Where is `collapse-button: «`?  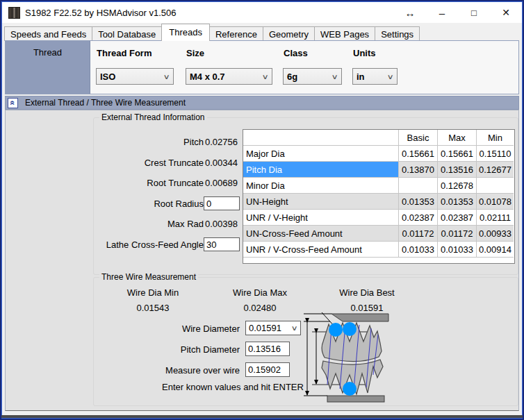
collapse-button: « is located at coordinates (13, 103).